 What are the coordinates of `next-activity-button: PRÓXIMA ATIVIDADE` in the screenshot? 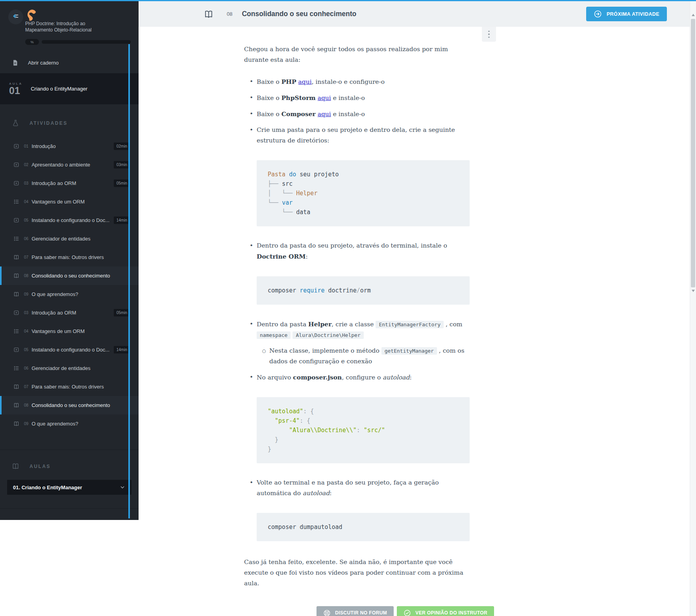 It's located at (627, 14).